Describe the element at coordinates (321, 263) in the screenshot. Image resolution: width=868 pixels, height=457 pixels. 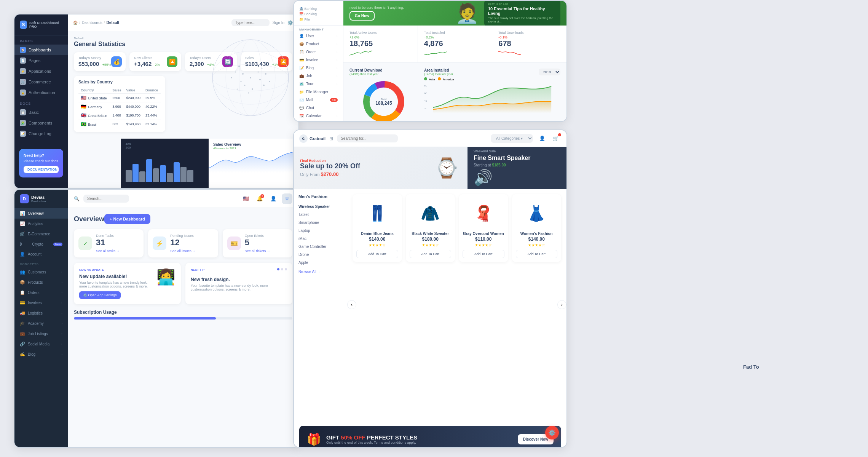
I see `ec-nav-apple: Apple` at that location.